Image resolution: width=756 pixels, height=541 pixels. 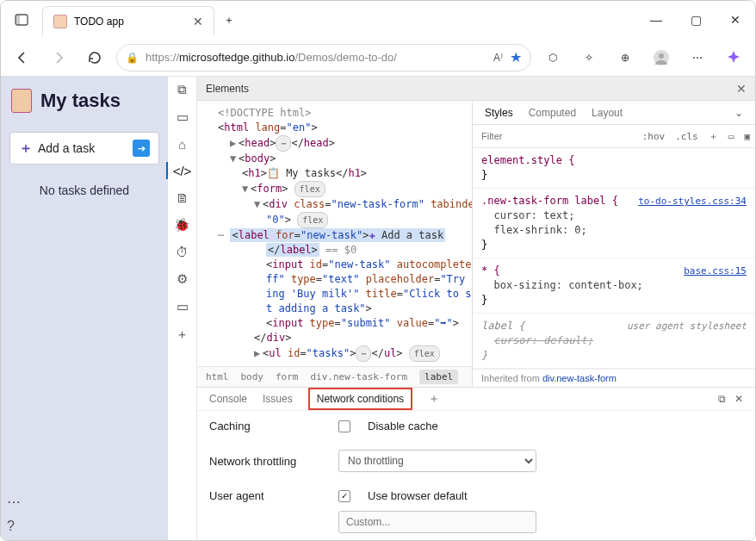 What do you see at coordinates (625, 58) in the screenshot?
I see `collections-icon: ⊕` at bounding box center [625, 58].